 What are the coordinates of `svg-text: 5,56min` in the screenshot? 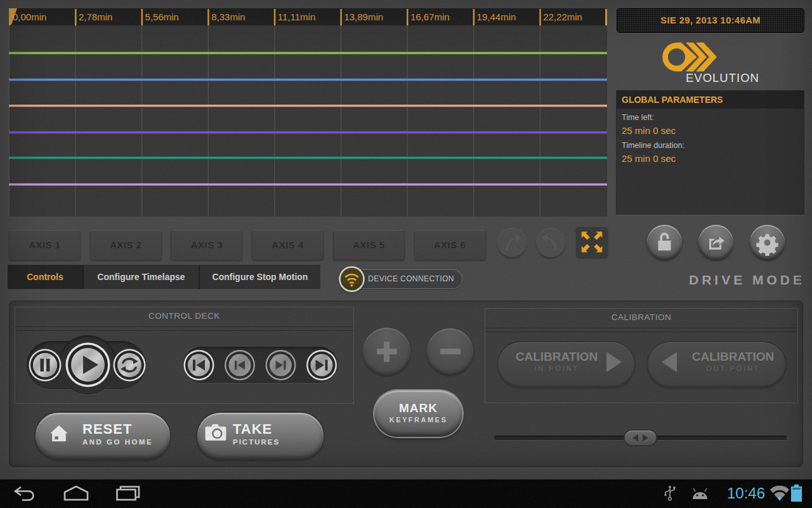 It's located at (162, 17).